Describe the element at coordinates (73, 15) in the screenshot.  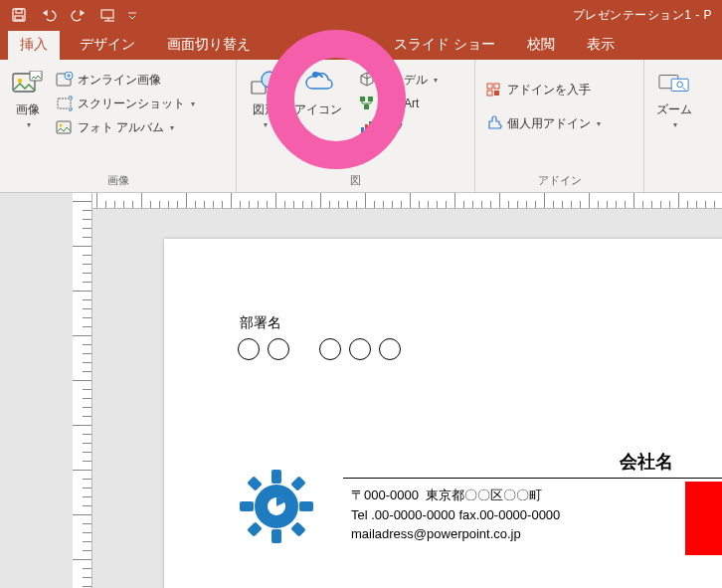
I see `quick-access-toolbar` at that location.